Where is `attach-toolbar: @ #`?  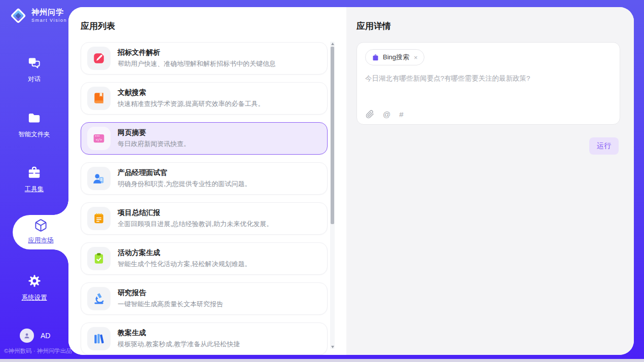 attach-toolbar: @ # is located at coordinates (384, 115).